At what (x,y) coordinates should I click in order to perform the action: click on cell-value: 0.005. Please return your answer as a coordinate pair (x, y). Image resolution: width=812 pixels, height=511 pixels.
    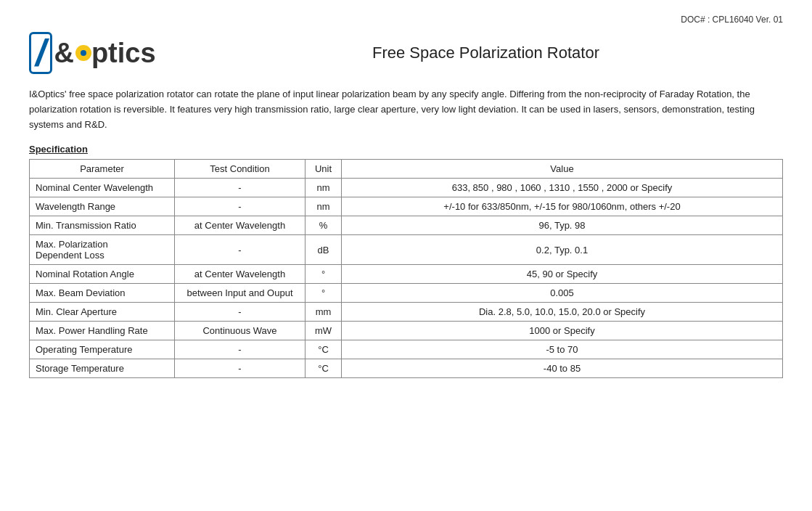
    Looking at the image, I should click on (562, 293).